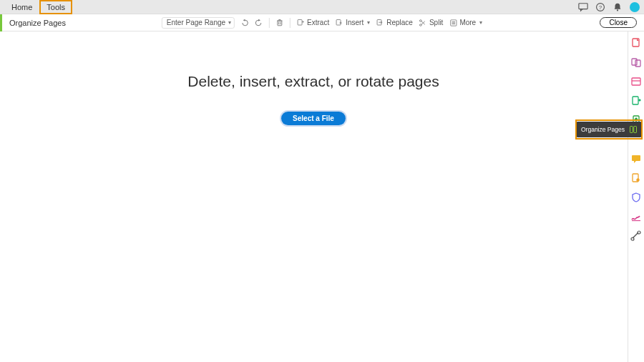  I want to click on sign-icon, so click(636, 217).